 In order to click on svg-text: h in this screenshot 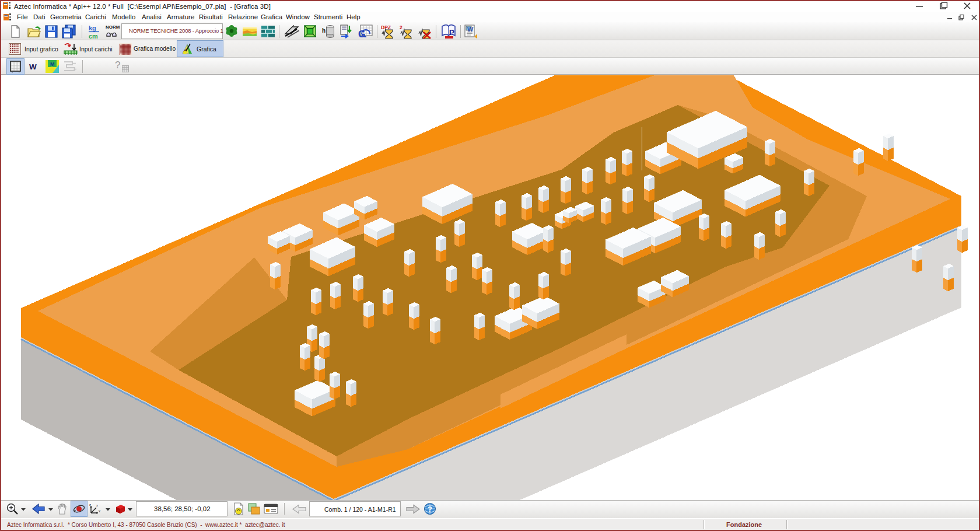, I will do `click(324, 30)`.